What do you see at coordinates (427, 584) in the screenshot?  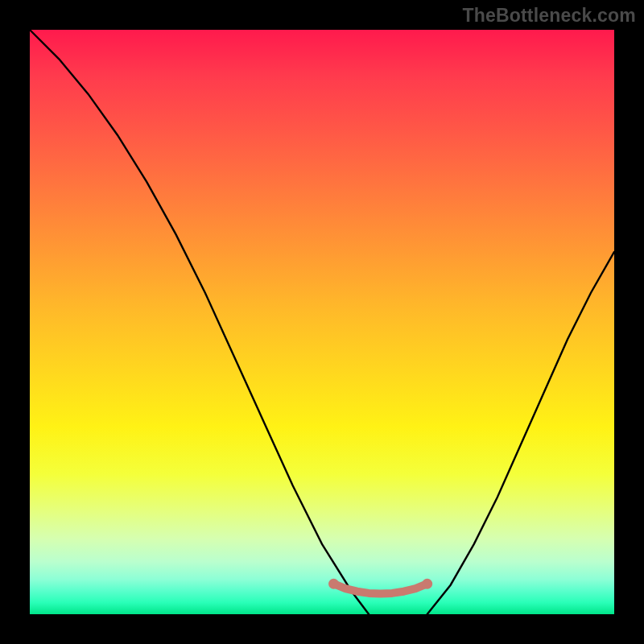 I see `flat-marker-end-dot` at bounding box center [427, 584].